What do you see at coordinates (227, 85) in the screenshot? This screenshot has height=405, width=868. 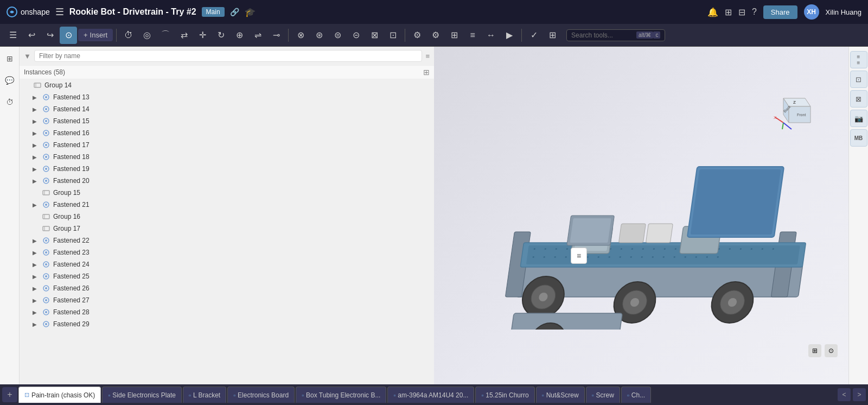 I see `tree-item-group14: Group 14` at bounding box center [227, 85].